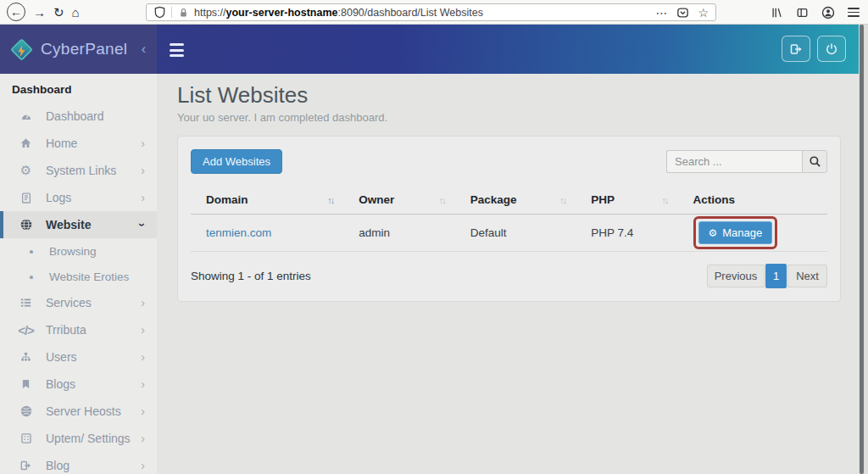 The width and height of the screenshot is (868, 474). I want to click on logs-icon, so click(25, 198).